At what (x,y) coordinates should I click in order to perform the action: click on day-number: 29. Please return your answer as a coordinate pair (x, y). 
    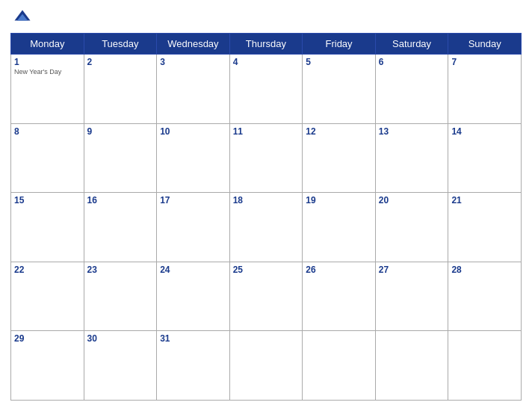
    Looking at the image, I should click on (48, 339).